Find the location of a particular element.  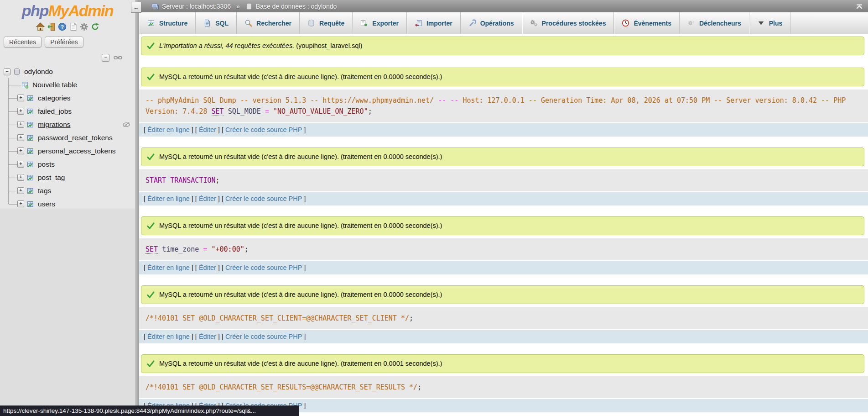

tree-item-categories: +categories is located at coordinates (68, 98).